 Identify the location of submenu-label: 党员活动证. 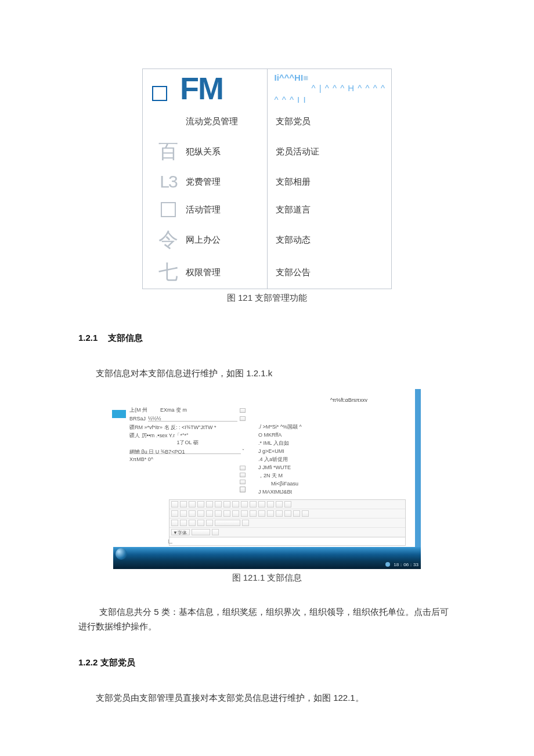
(297, 152).